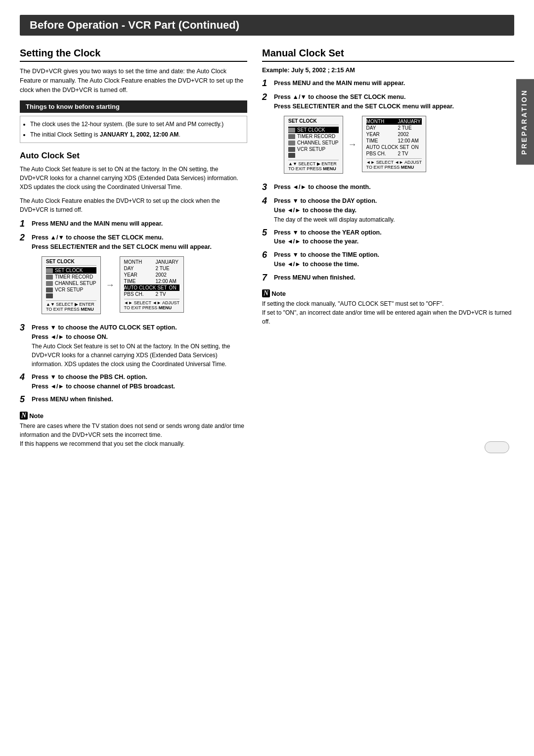 The height and width of the screenshot is (756, 534). I want to click on manual-menu-box1: SET CLOCK SET CLOCK TIMER RECORD CHANNEL…, so click(313, 144).